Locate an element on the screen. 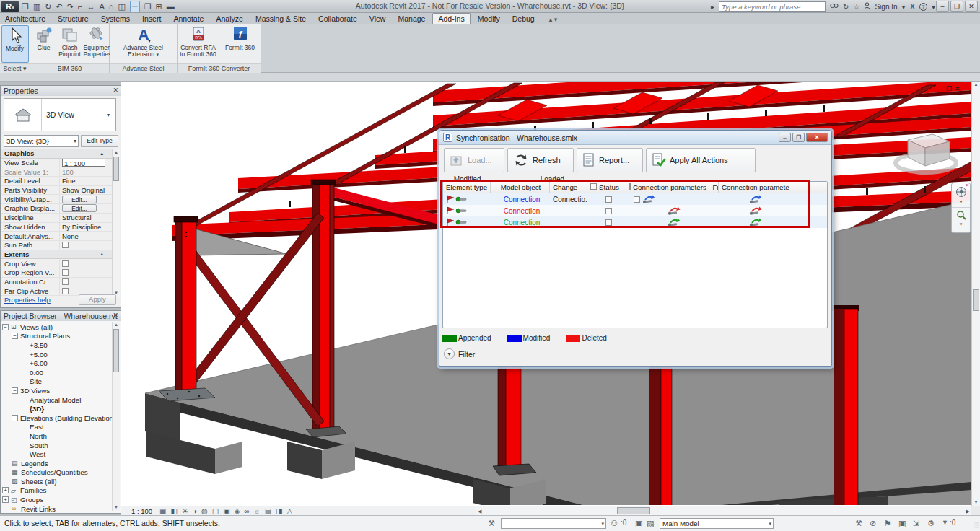 Image resolution: width=980 pixels, height=531 pixels. modify-button: Modify is located at coordinates (15, 44).